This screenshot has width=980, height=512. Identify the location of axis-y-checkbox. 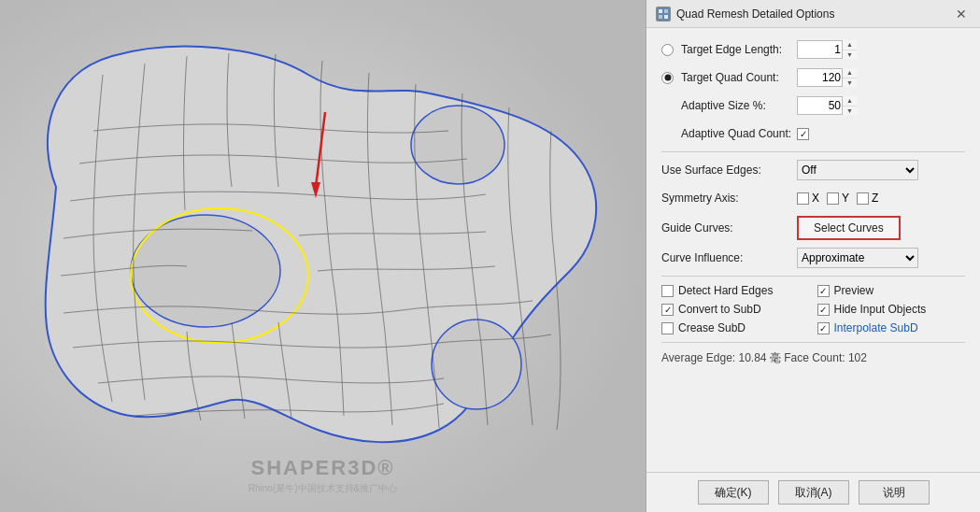
(833, 198).